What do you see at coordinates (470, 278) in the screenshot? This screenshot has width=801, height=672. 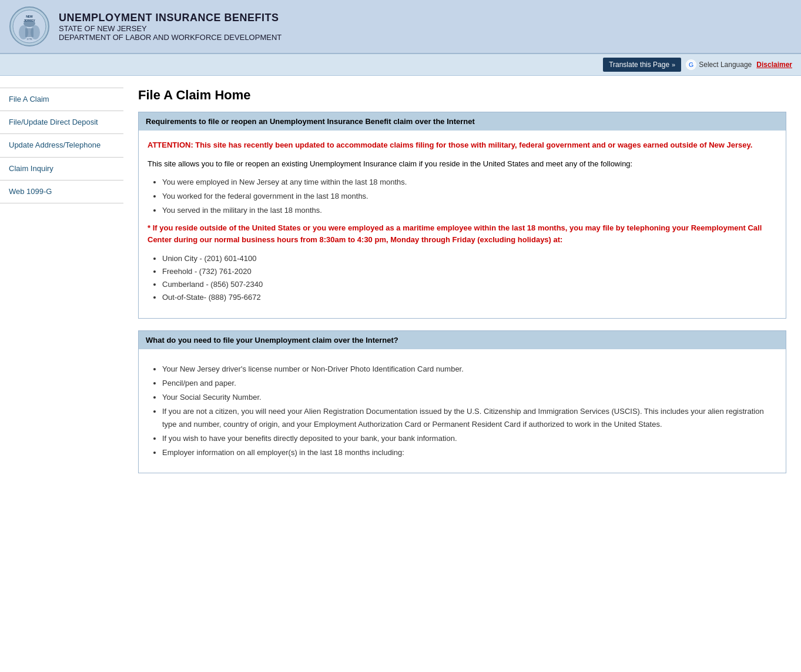 I see `phone-list: Union City - (201) 601-4100 Freehold - (…` at bounding box center [470, 278].